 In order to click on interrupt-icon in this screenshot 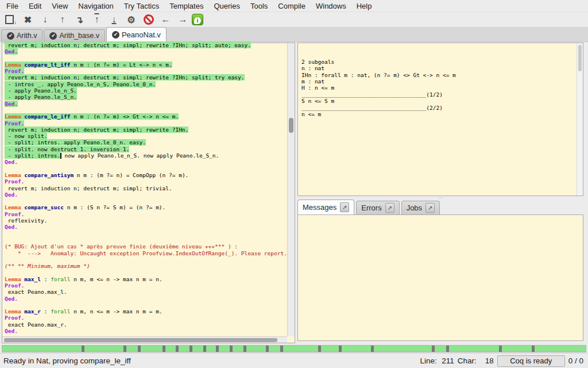, I will do `click(148, 20)`.